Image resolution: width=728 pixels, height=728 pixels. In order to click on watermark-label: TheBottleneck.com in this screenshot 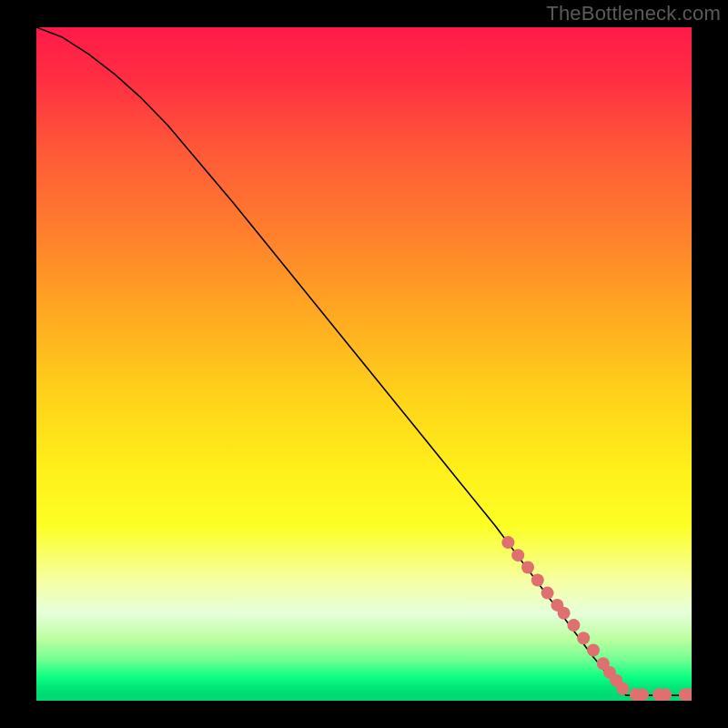, I will do `click(633, 14)`.